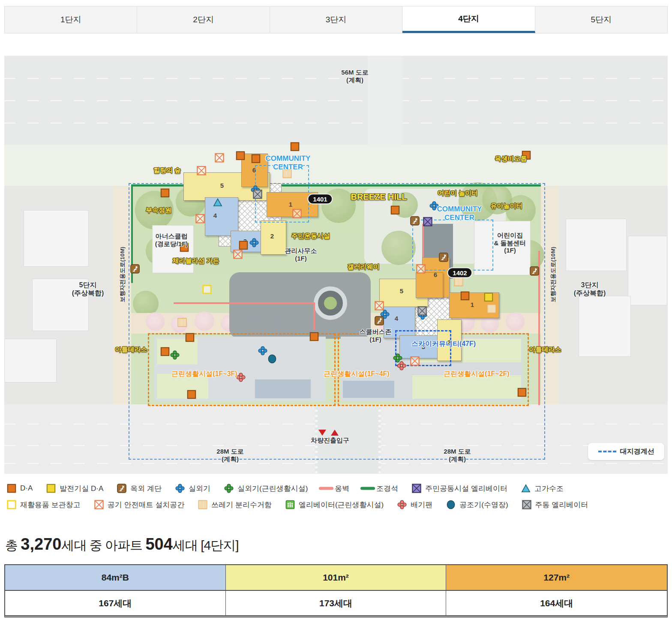 Image resolution: width=672 pixels, height=626 pixels. Describe the element at coordinates (71, 20) in the screenshot. I see `tab-1단지: 1단지` at that location.